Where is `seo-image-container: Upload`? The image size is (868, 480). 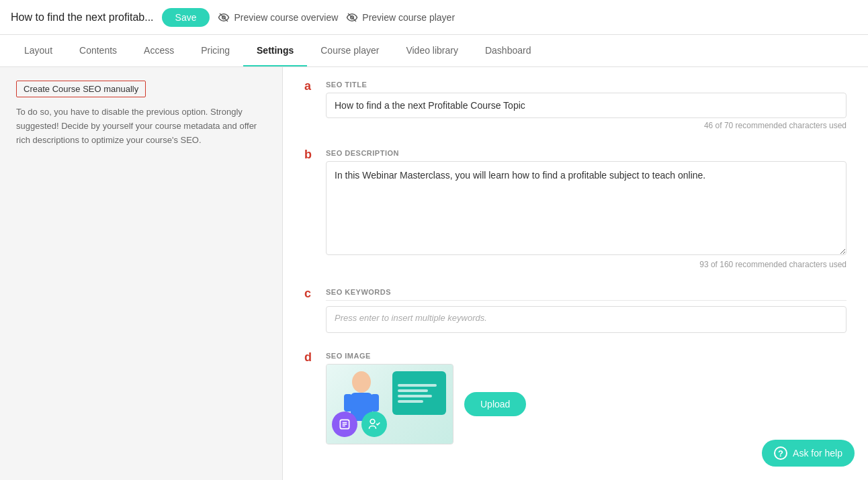
seo-image-container: Upload is located at coordinates (586, 404).